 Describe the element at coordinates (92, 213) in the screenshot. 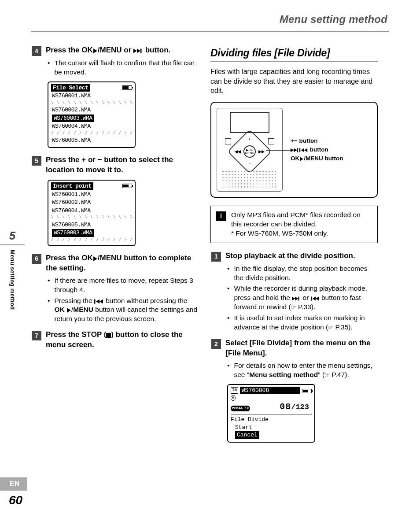

I see `lcd-insert-point: Insert point WS760001.WMA WS760002.WMA W…` at that location.